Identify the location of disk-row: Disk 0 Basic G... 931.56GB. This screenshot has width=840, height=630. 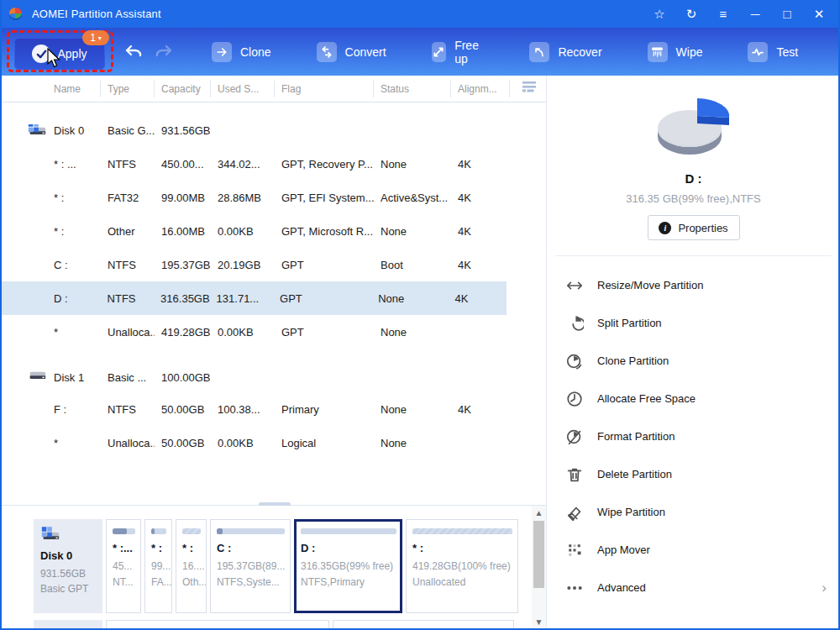
(274, 130).